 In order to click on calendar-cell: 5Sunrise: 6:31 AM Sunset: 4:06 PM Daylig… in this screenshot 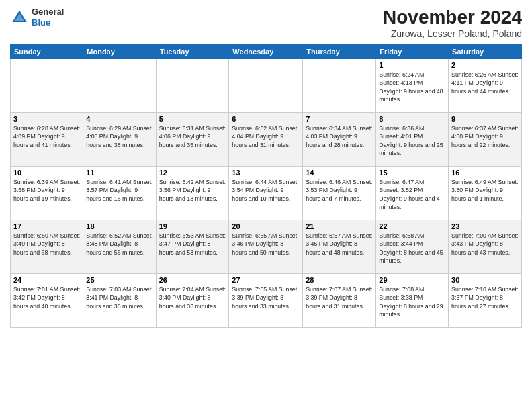, I will do `click(192, 140)`.